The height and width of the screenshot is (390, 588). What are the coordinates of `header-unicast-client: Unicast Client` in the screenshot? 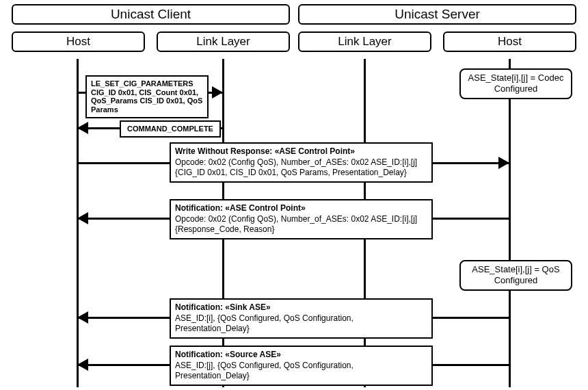 It's located at (150, 14).